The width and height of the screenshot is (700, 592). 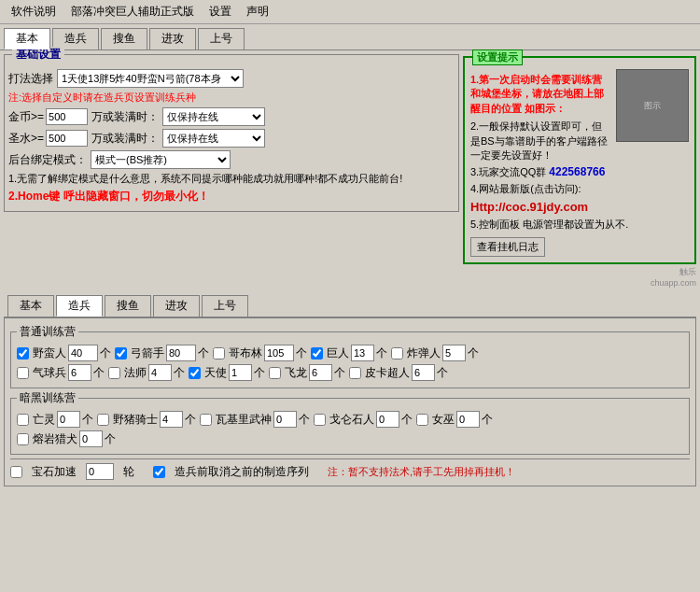 I want to click on menu-settings: 设置, so click(x=220, y=11).